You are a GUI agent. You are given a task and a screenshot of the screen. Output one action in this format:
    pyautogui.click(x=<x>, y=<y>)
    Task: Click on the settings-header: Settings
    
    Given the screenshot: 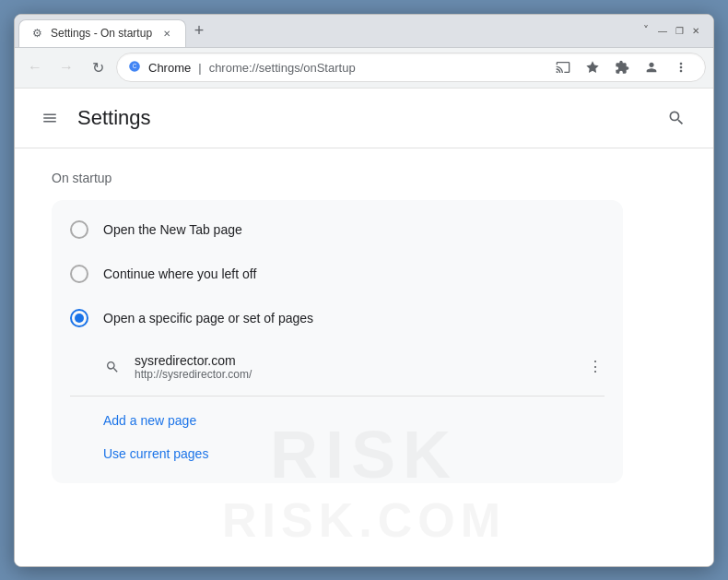 What is the action you would take?
    pyautogui.click(x=364, y=118)
    